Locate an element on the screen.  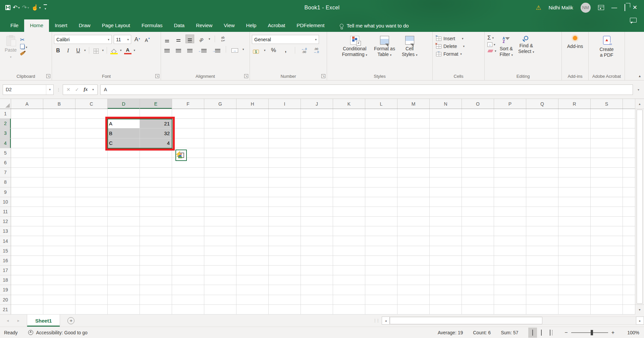
cell-A2 is located at coordinates (27, 123).